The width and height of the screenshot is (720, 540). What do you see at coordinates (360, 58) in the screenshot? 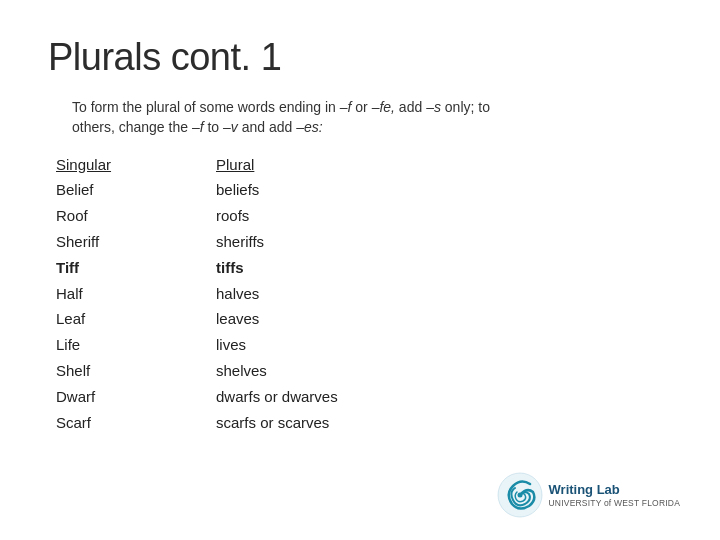
I see `page-title: Plurals cont. 1` at bounding box center [360, 58].